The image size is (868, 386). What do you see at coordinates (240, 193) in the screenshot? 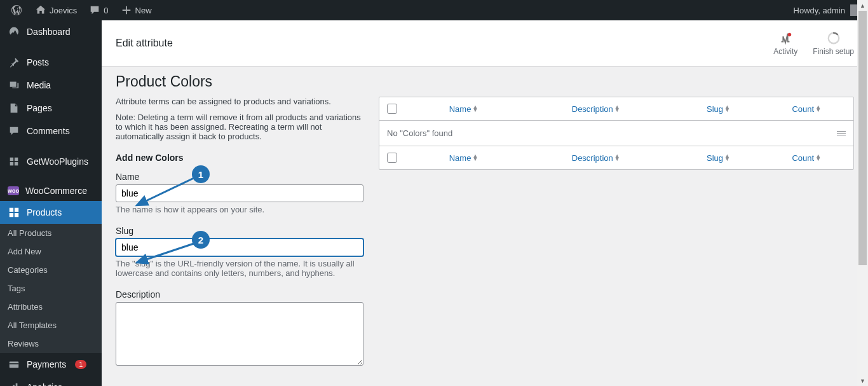
I see `name-input` at bounding box center [240, 193].